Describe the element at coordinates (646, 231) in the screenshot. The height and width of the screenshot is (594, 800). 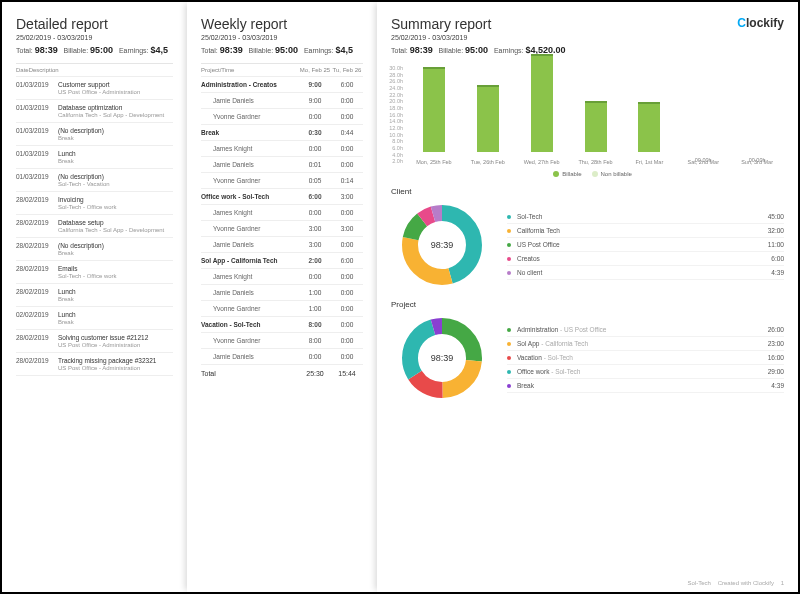
I see `legend-row: California Tech32:00` at that location.